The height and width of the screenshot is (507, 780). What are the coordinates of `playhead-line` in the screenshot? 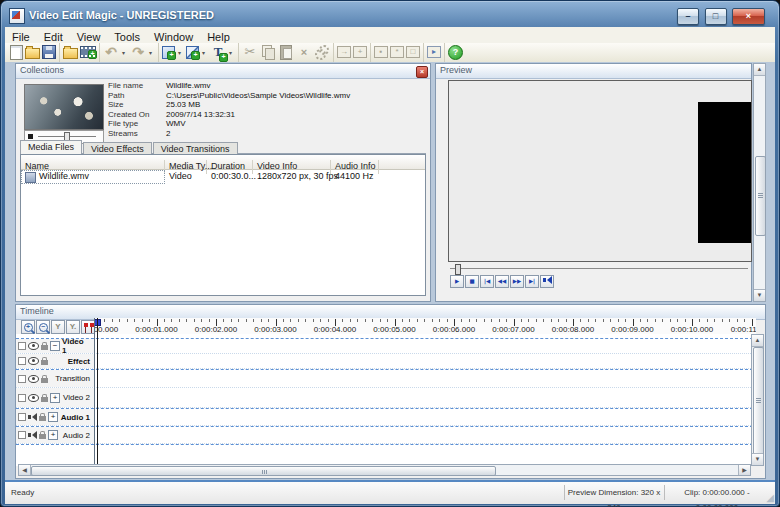 It's located at (98, 392).